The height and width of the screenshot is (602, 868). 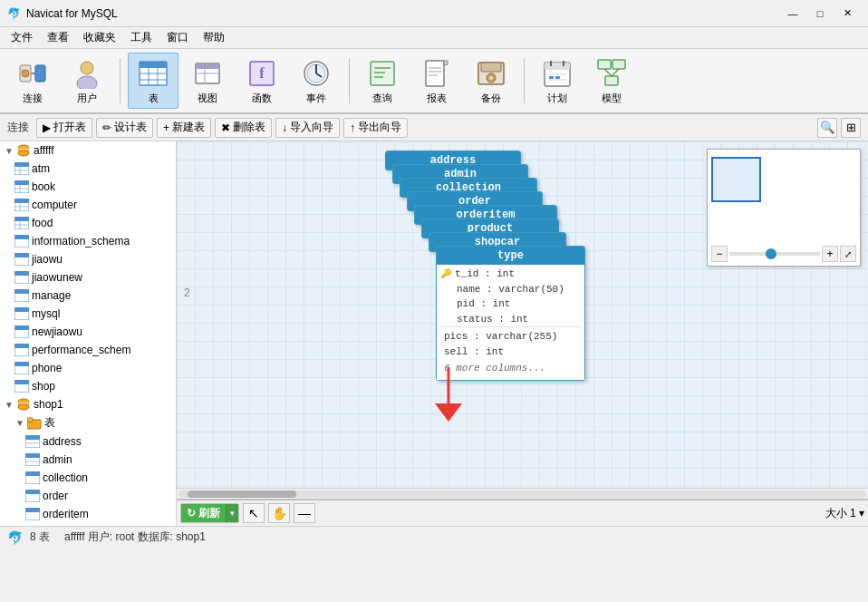 I want to click on grid-view-button: ⊞, so click(x=851, y=128).